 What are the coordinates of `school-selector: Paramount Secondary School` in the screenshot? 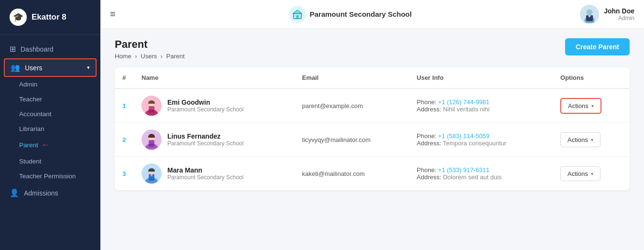 It's located at (350, 14).